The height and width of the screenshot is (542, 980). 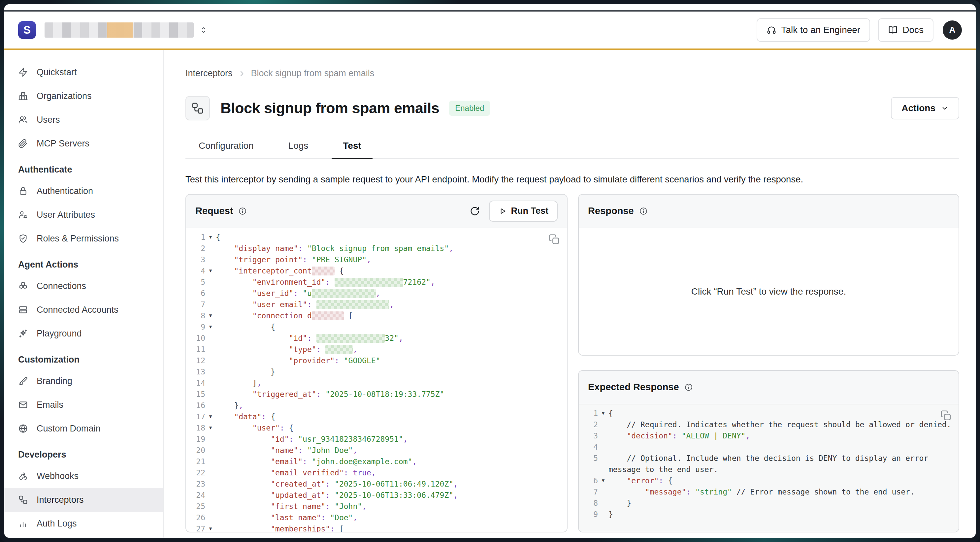 I want to click on actions-button: Actions, so click(x=925, y=108).